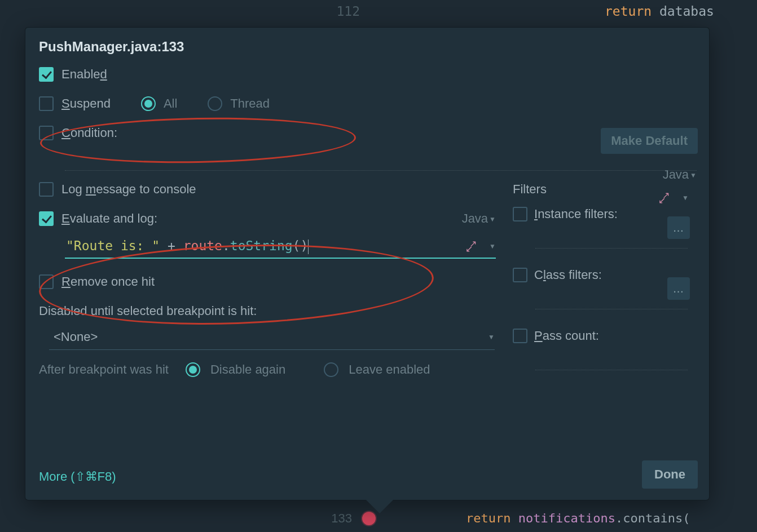  I want to click on log-message-label: Log message to console, so click(129, 189).